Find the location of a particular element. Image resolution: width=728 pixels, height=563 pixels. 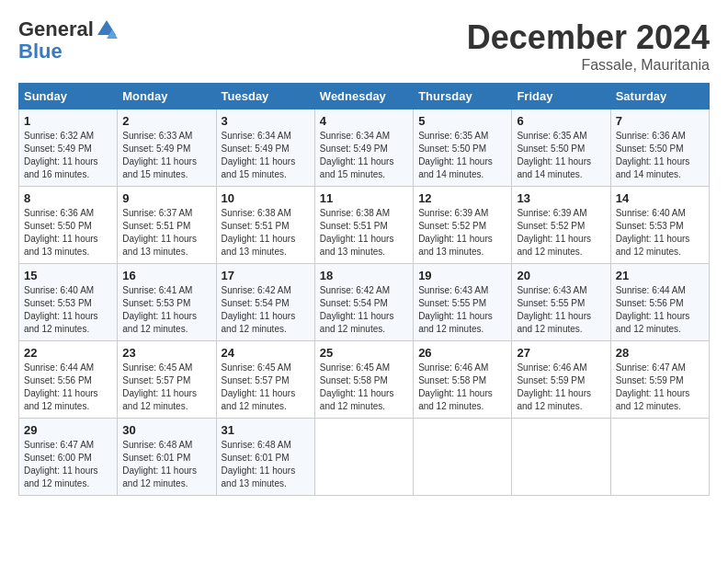

day-info: Sunrise: 6:37 AM Sunset: 5:51 PM Dayligh… is located at coordinates (166, 233).